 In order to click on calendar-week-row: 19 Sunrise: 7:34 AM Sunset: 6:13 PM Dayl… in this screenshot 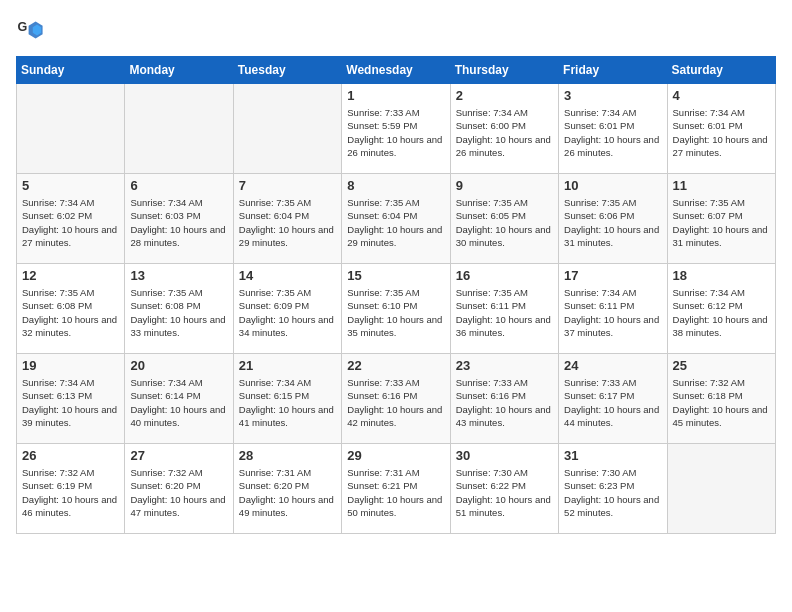, I will do `click(396, 399)`.